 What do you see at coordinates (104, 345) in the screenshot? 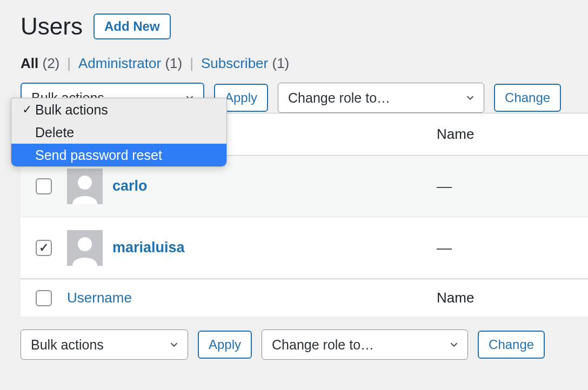
I see `bulk-actions-select-bottom: Bulk actions` at bounding box center [104, 345].